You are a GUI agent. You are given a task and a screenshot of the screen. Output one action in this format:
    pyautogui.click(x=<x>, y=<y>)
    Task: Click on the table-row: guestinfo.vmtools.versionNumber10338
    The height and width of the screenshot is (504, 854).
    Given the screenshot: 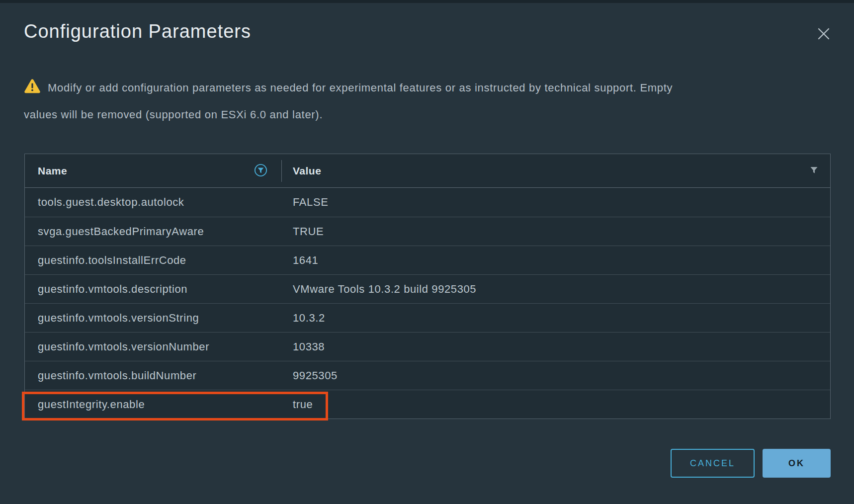 What is the action you would take?
    pyautogui.click(x=427, y=346)
    